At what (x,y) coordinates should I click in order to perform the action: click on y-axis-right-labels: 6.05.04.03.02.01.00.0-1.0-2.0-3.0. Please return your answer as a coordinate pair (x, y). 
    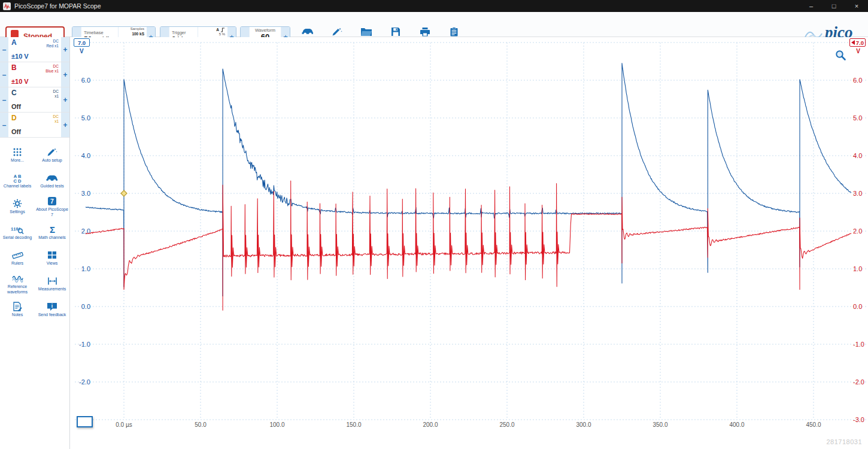
    Looking at the image, I should click on (858, 250).